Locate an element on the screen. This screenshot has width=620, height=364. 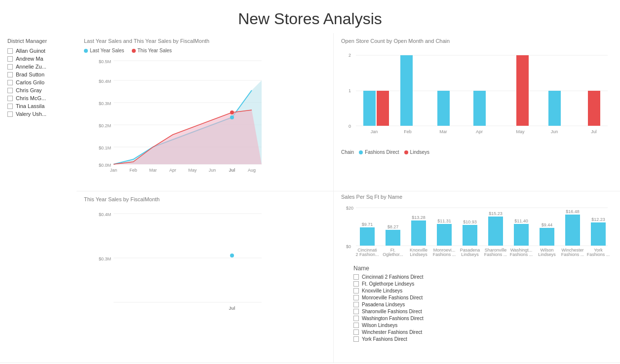
name-legend-label: York Fashions Direct is located at coordinates (385, 339).